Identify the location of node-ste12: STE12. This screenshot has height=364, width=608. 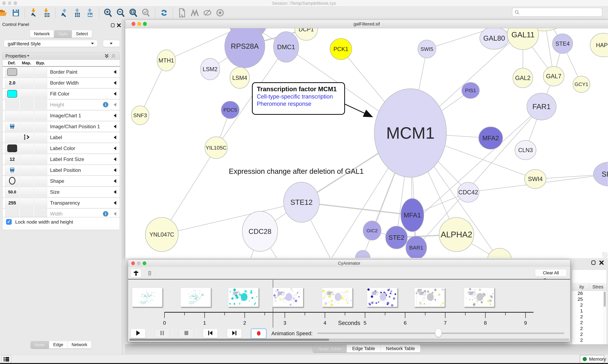
(302, 202).